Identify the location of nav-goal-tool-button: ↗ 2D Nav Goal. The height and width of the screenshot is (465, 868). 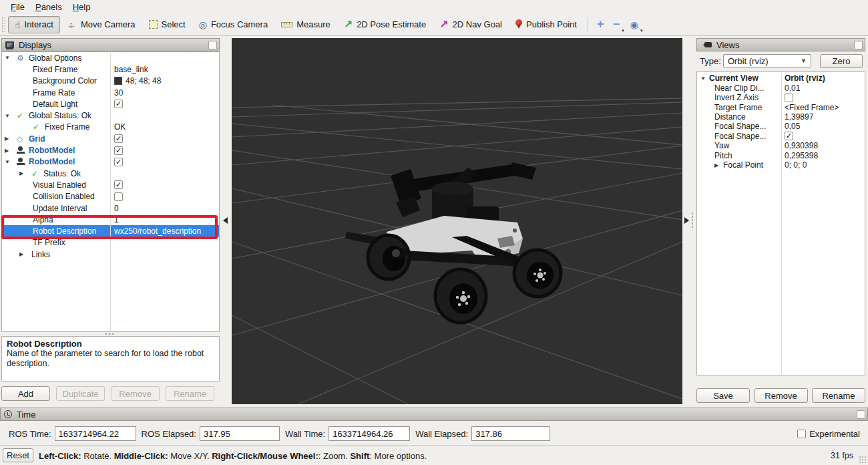
(471, 25).